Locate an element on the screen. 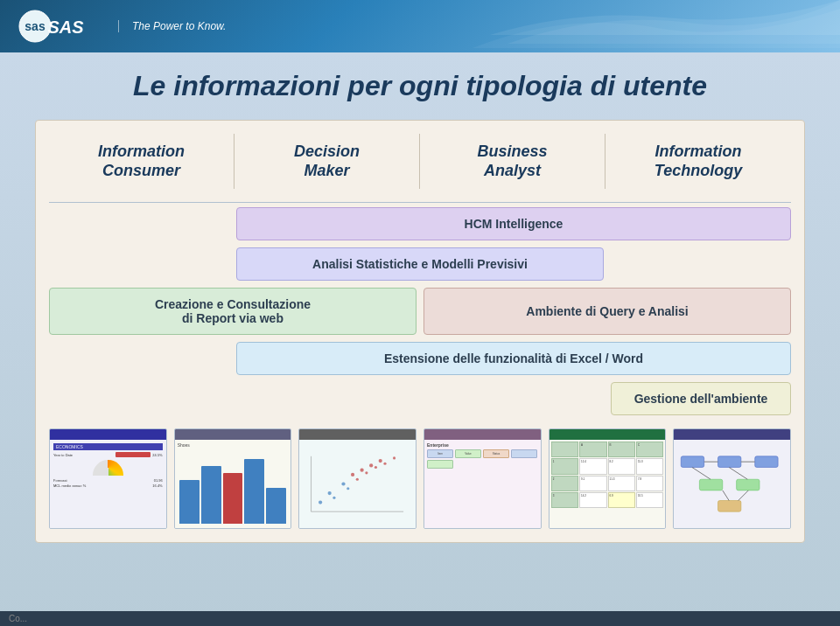  feature-gestione: Gestione dell'ambiente is located at coordinates (701, 399).